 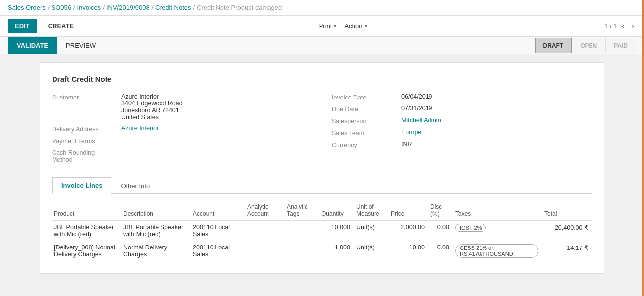 I want to click on row1-analytic-acc, so click(x=265, y=231).